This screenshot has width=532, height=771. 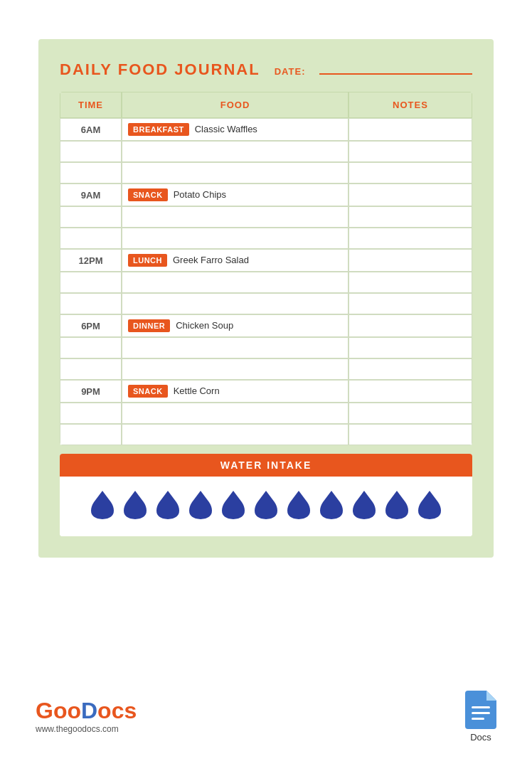 What do you see at coordinates (481, 710) in the screenshot?
I see `docs-icon-svg` at bounding box center [481, 710].